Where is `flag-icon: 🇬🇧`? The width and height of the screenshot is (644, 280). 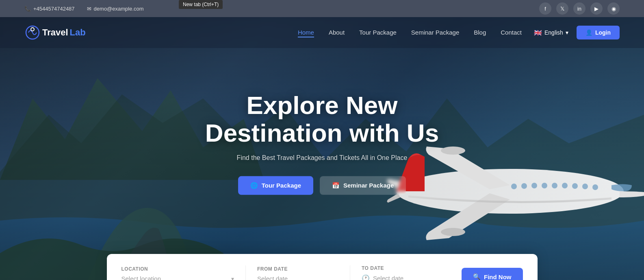 flag-icon: 🇬🇧 is located at coordinates (538, 33).